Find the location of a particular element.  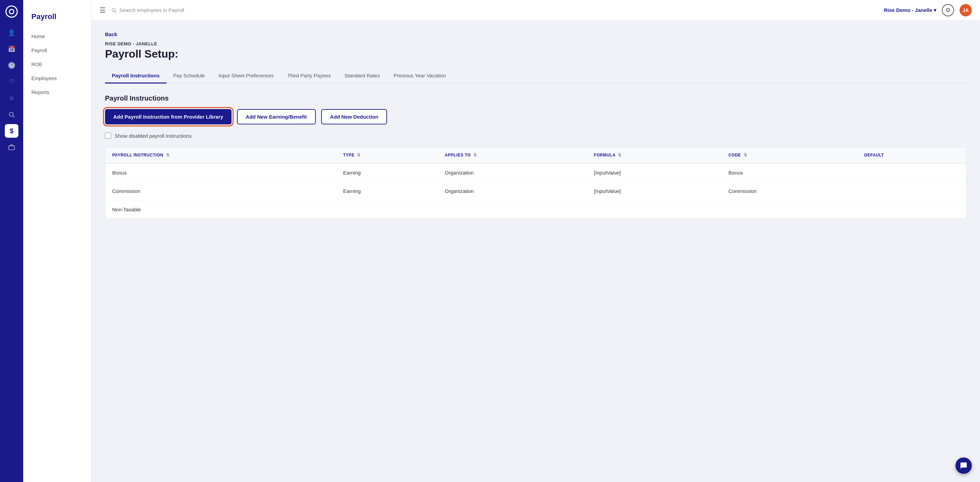

sort-icon-type: ⇅ is located at coordinates (359, 155).